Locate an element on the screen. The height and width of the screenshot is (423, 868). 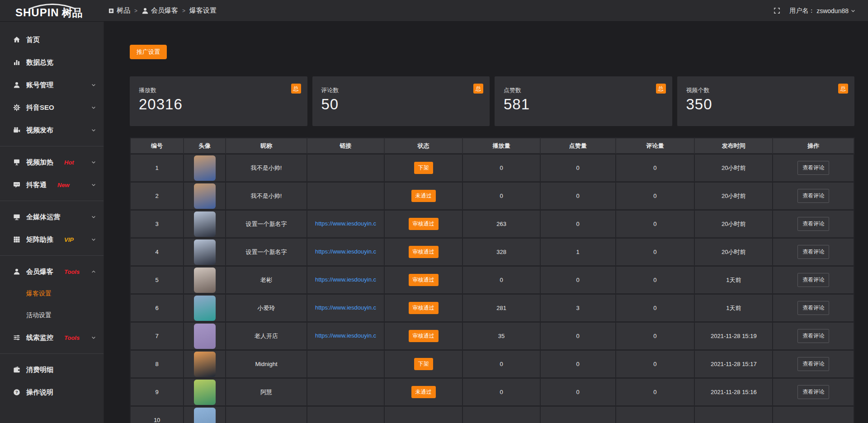
cell-actions is located at coordinates (814, 415).